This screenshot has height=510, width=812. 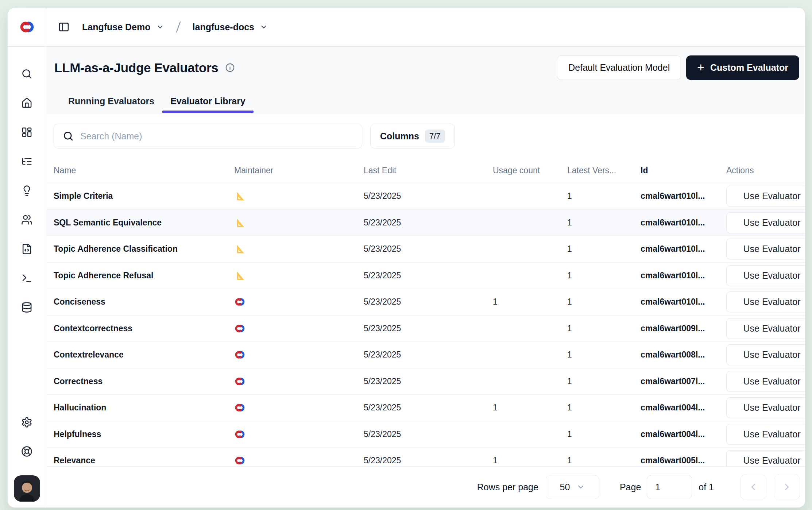 What do you see at coordinates (217, 136) in the screenshot?
I see `search-input` at bounding box center [217, 136].